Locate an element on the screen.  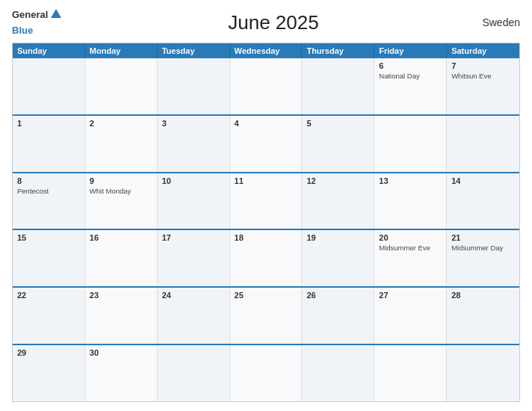
day-cell: 24 is located at coordinates (194, 315).